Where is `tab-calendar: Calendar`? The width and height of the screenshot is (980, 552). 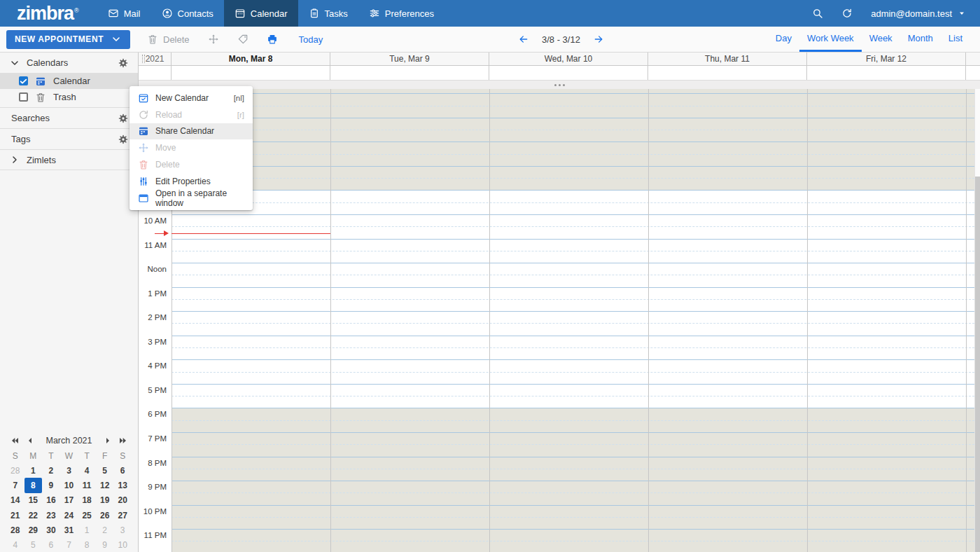
tab-calendar: Calendar is located at coordinates (261, 13).